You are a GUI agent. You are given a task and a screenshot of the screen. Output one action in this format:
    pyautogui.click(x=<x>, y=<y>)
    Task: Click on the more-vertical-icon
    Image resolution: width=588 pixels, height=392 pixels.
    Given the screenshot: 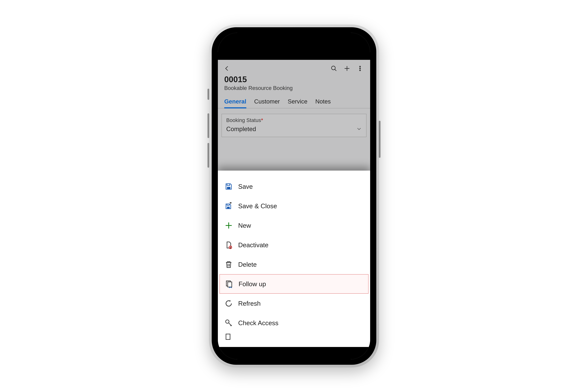 What is the action you would take?
    pyautogui.click(x=360, y=68)
    